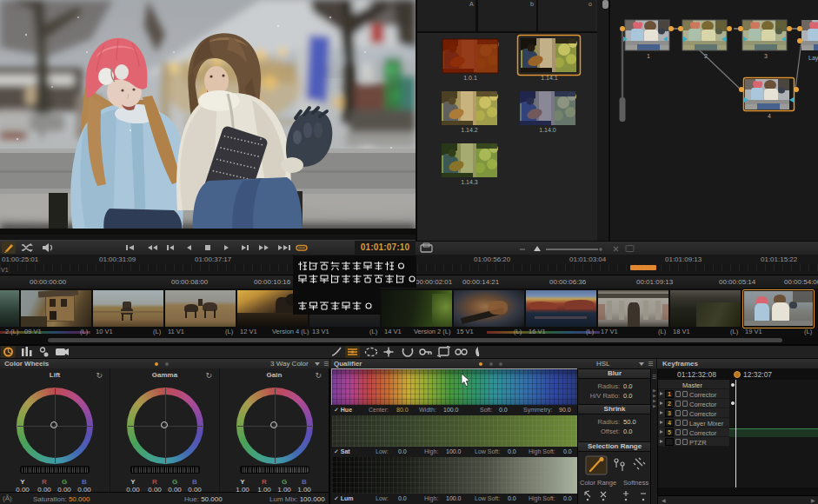 The image size is (818, 504). I want to click on svg-text: 1.14.1, so click(549, 78).